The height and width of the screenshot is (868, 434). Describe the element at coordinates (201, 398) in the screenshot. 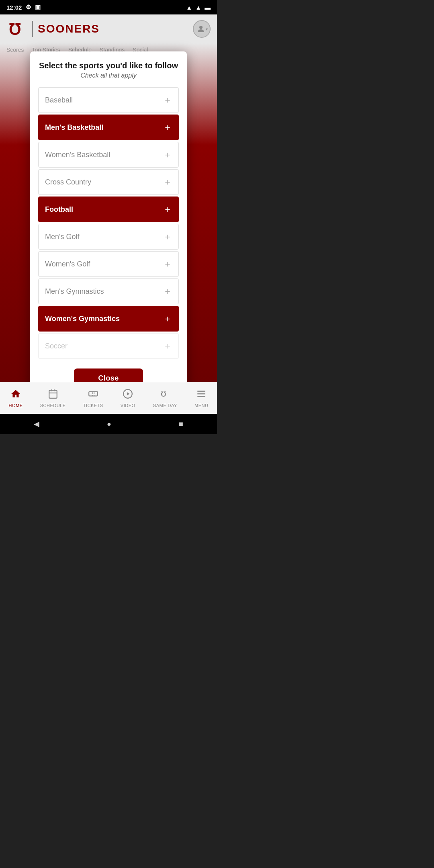

I see `nav-item-menu: MENU` at that location.